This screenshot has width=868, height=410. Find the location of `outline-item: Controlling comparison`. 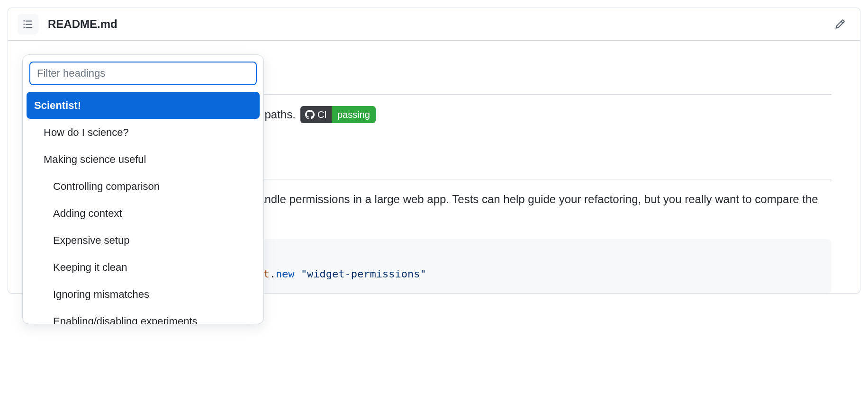

outline-item: Controlling comparison is located at coordinates (143, 187).